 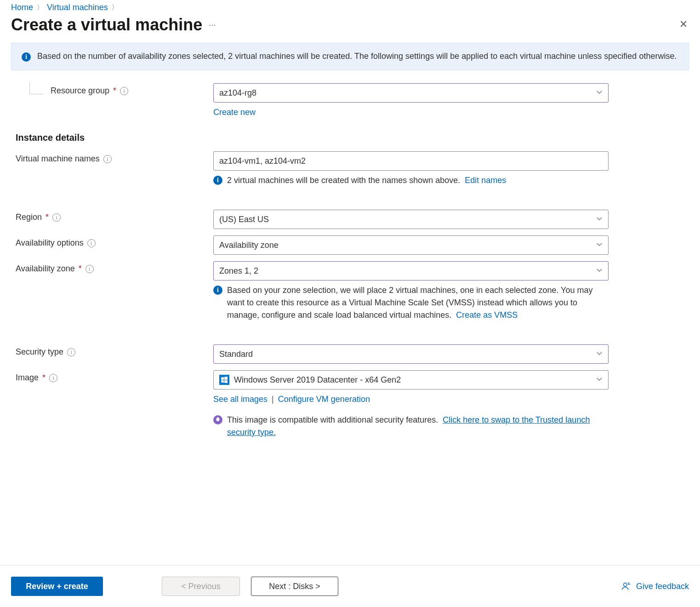 I want to click on vm-names-value: az104-vm1, az104-vm2, so click(x=262, y=161).